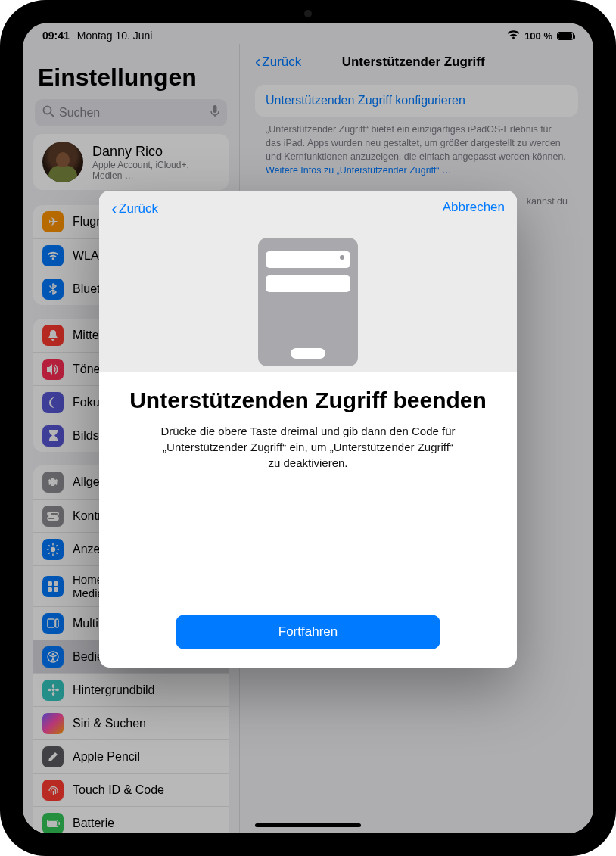 The image size is (616, 856). What do you see at coordinates (138, 209) in the screenshot?
I see `sheet-back-label: Zurück` at bounding box center [138, 209].